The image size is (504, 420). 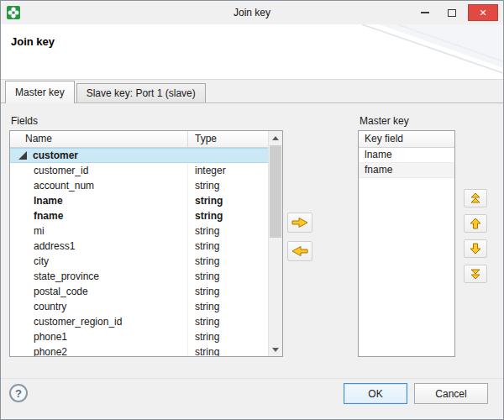 I want to click on master-key-table-header: Key field, so click(x=407, y=139).